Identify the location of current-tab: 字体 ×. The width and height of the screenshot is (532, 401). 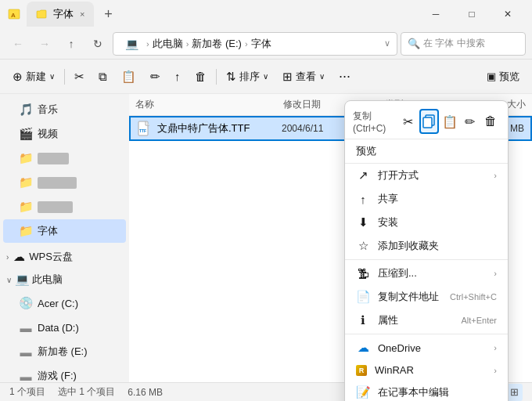
(60, 14).